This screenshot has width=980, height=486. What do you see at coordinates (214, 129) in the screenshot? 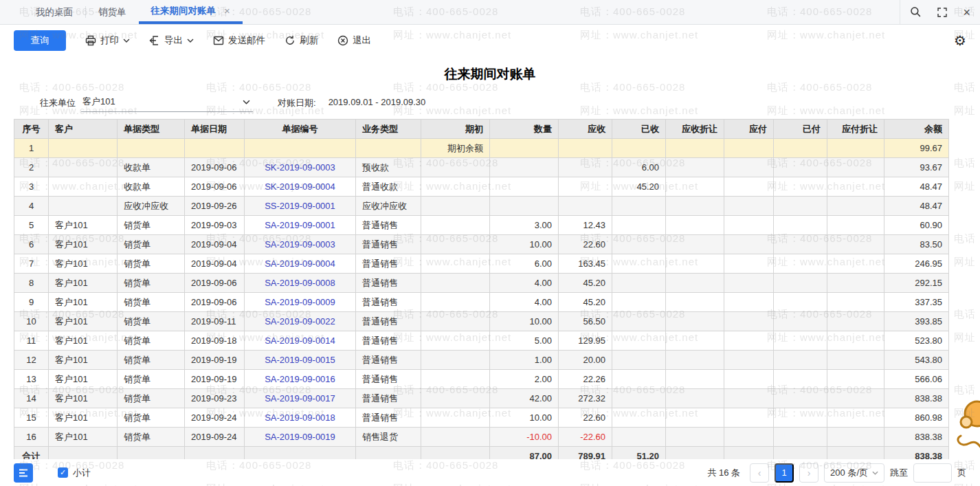
I see `column-header: 单据日期` at bounding box center [214, 129].